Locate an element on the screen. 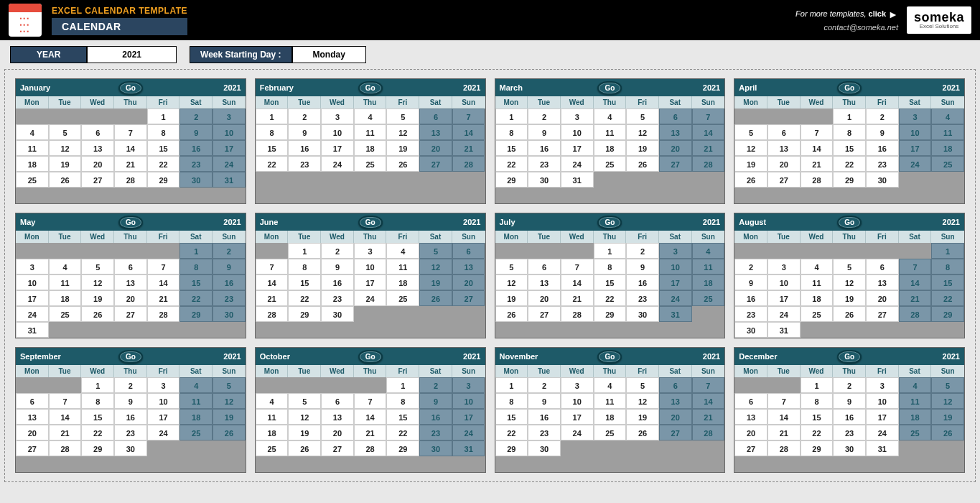 This screenshot has height=503, width=980. year-input: 2021 is located at coordinates (132, 55).